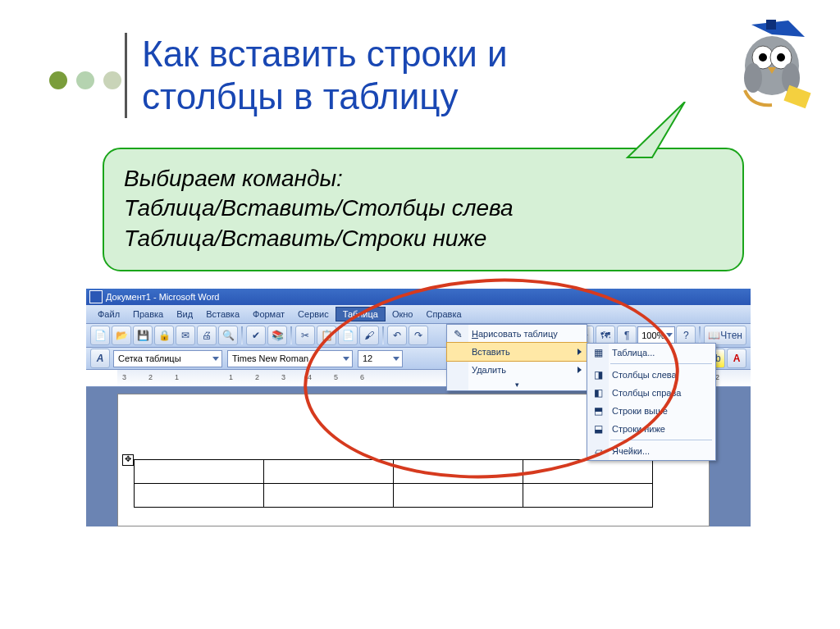  Describe the element at coordinates (737, 358) in the screenshot. I see `font-color-button: A` at that location.